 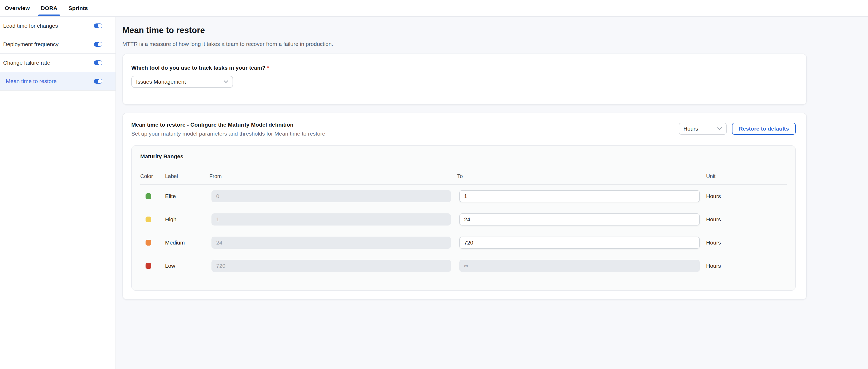 What do you see at coordinates (58, 63) in the screenshot?
I see `sidebar-item-change-failure-rate: Change failure rate` at bounding box center [58, 63].